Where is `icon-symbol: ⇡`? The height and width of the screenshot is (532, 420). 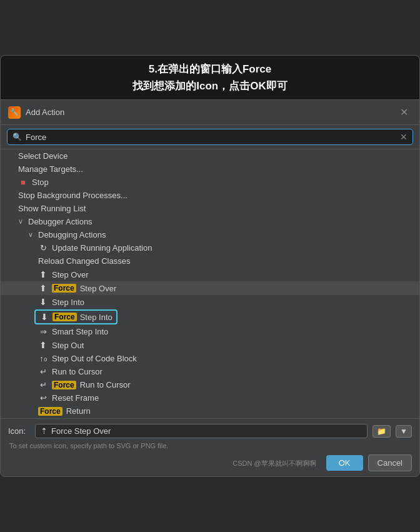 icon-symbol: ⇡ is located at coordinates (44, 431).